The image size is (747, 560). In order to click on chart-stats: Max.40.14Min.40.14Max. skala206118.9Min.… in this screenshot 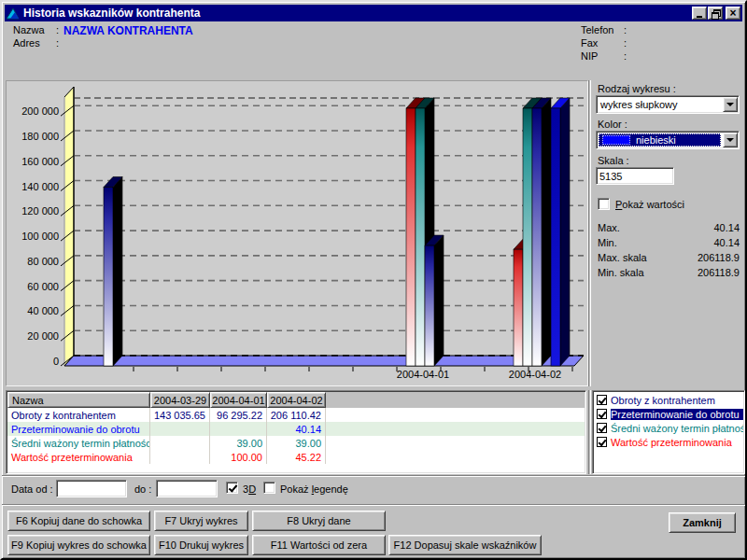, I will do `click(669, 250)`.